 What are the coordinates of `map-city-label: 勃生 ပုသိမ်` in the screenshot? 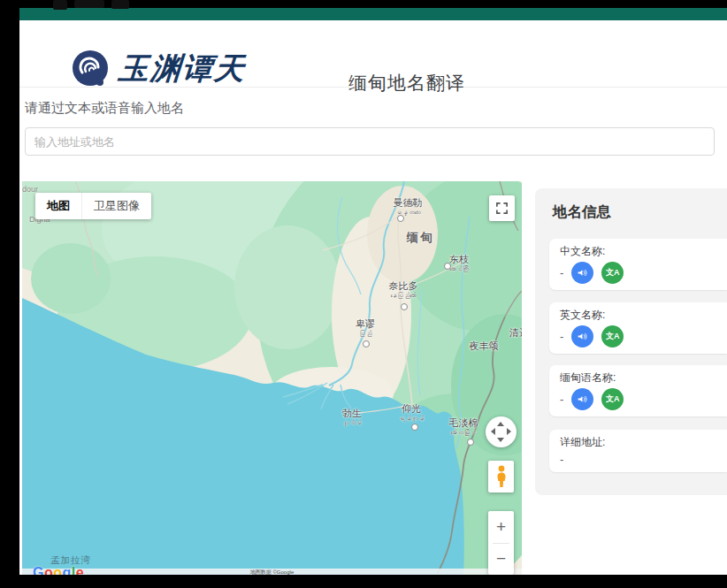 It's located at (352, 418).